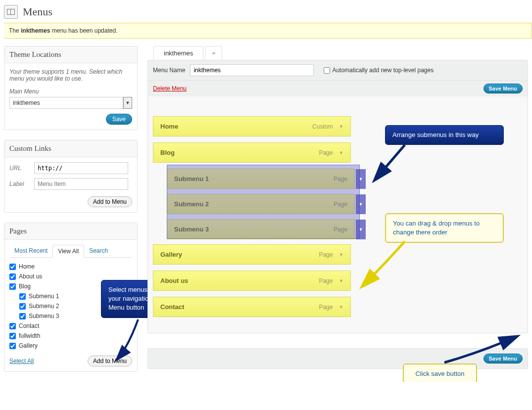  I want to click on tab-view-all: View All, so click(68, 251).